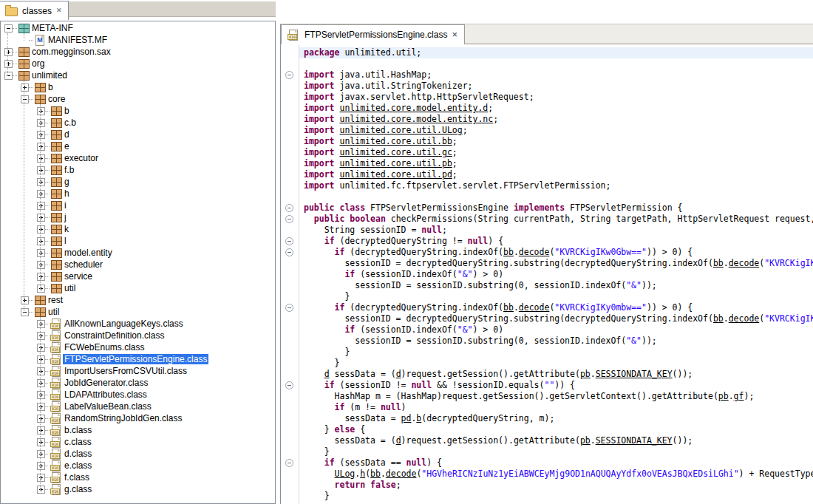 The image size is (813, 504). What do you see at coordinates (137, 371) in the screenshot?
I see `tree-item-importusersfromcsvutil-class: 010ImportUsersFromCSVUtil.class` at bounding box center [137, 371].